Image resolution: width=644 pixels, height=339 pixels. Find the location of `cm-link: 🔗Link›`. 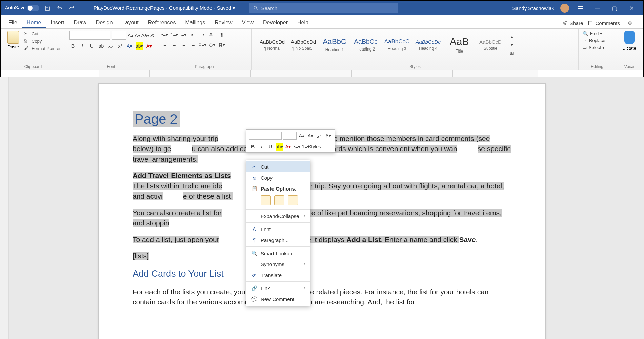

cm-link: 🔗Link› is located at coordinates (278, 288).